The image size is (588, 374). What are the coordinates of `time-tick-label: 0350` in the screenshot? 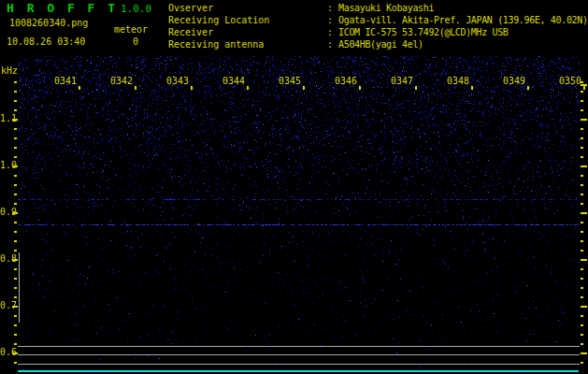 It's located at (570, 81).